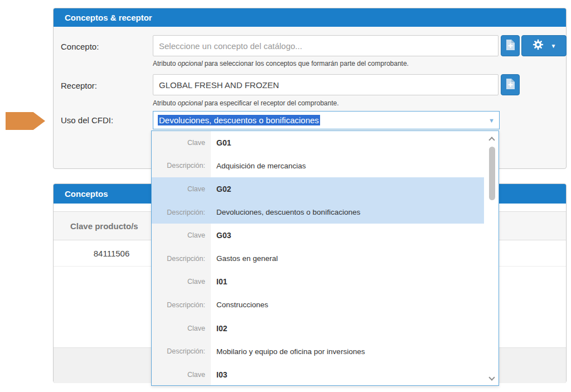 The width and height of the screenshot is (571, 392). I want to click on option-descripcion: Adquisición de mercancias, so click(259, 166).